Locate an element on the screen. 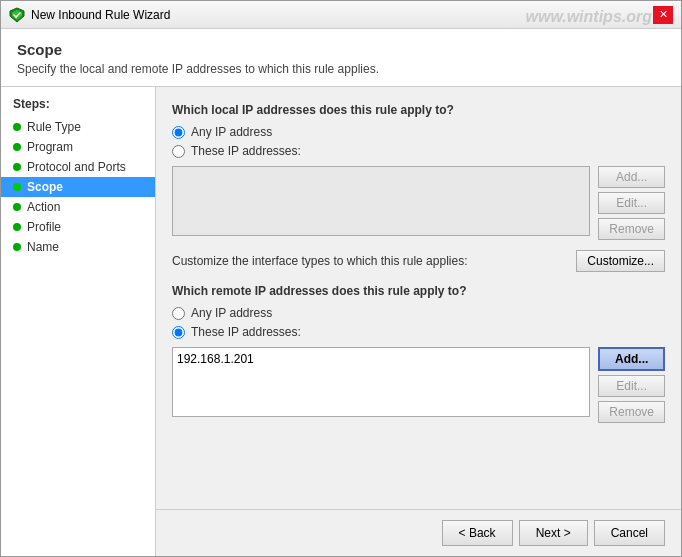 This screenshot has width=682, height=557. local-any-label: Any IP address is located at coordinates (232, 132).